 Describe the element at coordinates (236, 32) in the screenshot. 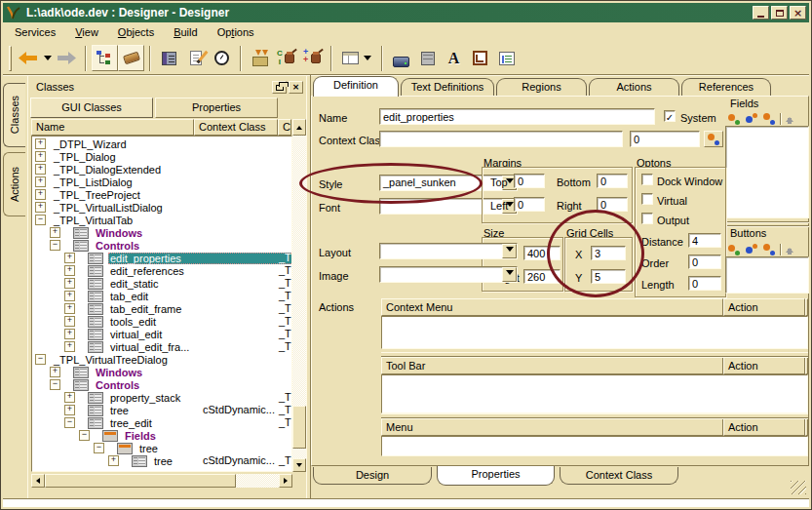

I see `menu-options: Options` at that location.